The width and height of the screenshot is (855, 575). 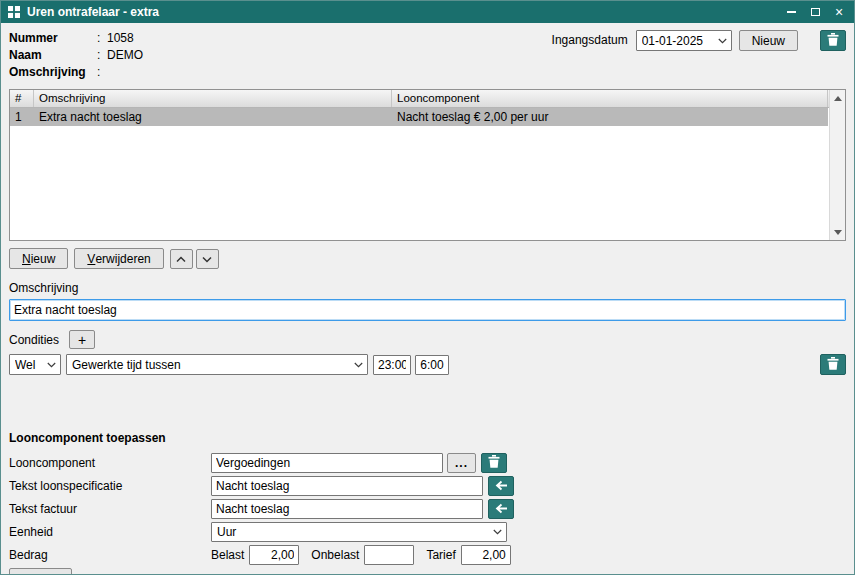 What do you see at coordinates (389, 555) in the screenshot?
I see `onbelast-input` at bounding box center [389, 555].